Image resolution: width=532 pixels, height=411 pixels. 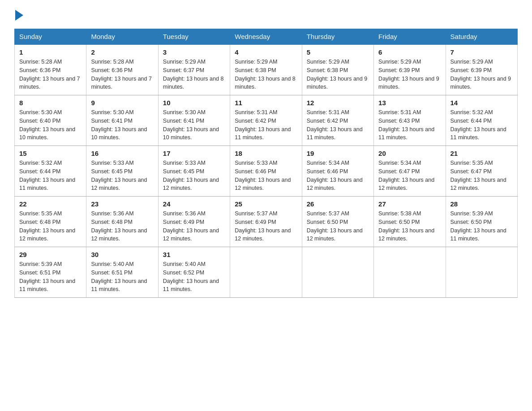 I want to click on day-info: Sunrise: 5:40 AMSunset: 6:52 PMDaylight:…, so click(x=191, y=277).